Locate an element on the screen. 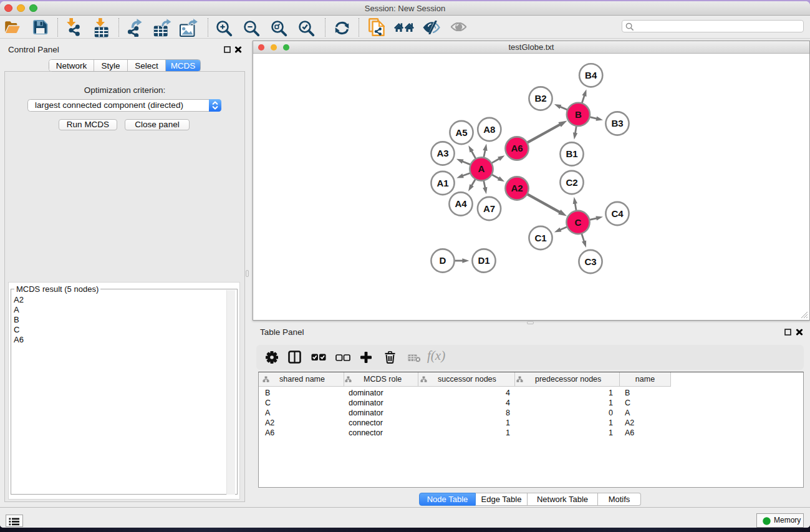 This screenshot has height=532, width=810. svg-text: B1 is located at coordinates (571, 153).